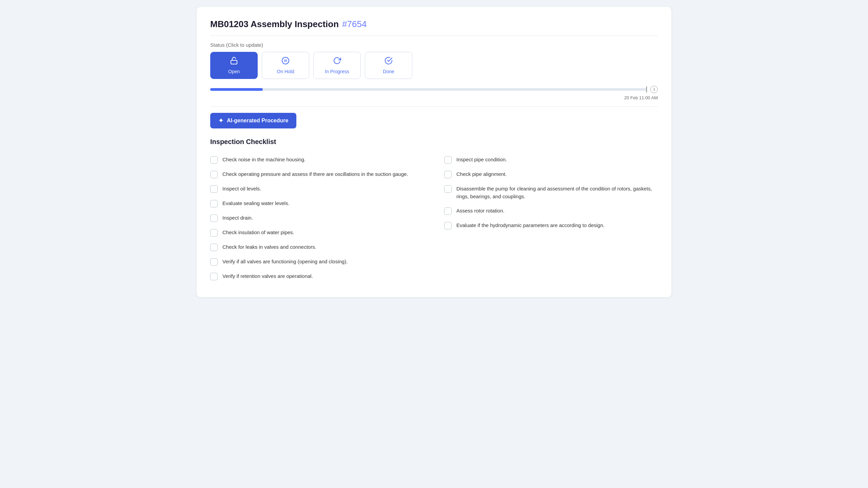 The width and height of the screenshot is (868, 488). What do you see at coordinates (647, 89) in the screenshot?
I see `progress-marker` at bounding box center [647, 89].